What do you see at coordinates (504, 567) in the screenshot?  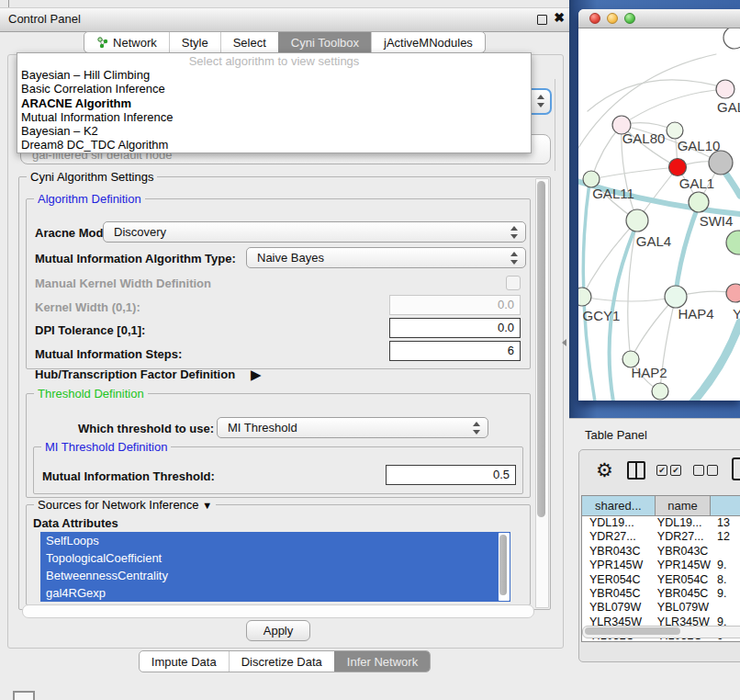 I see `attr-list-scrollbar` at bounding box center [504, 567].